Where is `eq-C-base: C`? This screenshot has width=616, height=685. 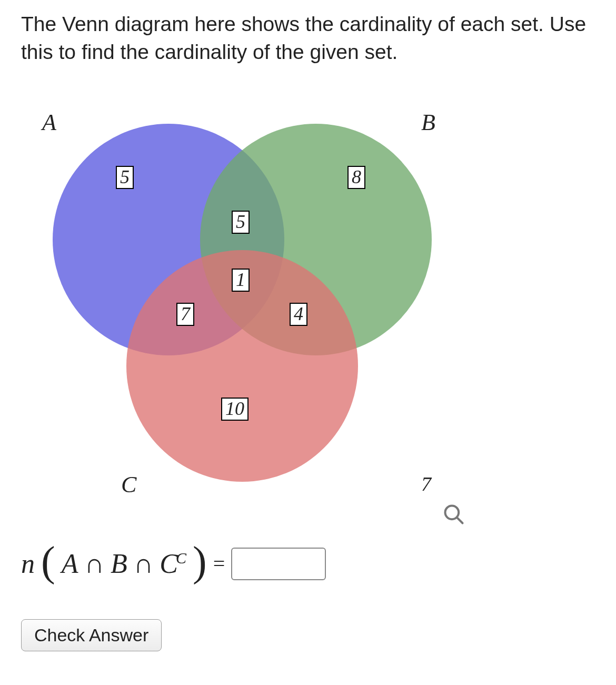 eq-C-base: C is located at coordinates (168, 563).